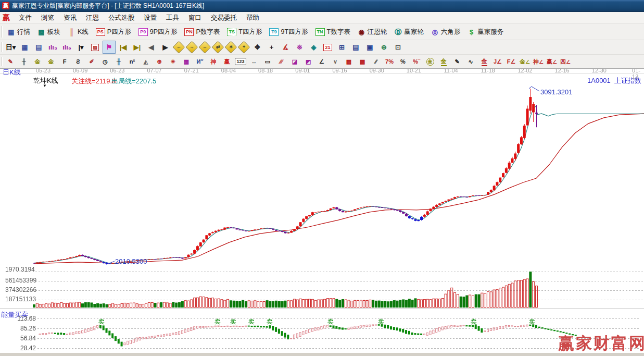 The width and height of the screenshot is (644, 356). Describe the element at coordinates (446, 32) in the screenshot. I see `hexagon-button: ◎ 六角形` at that location.